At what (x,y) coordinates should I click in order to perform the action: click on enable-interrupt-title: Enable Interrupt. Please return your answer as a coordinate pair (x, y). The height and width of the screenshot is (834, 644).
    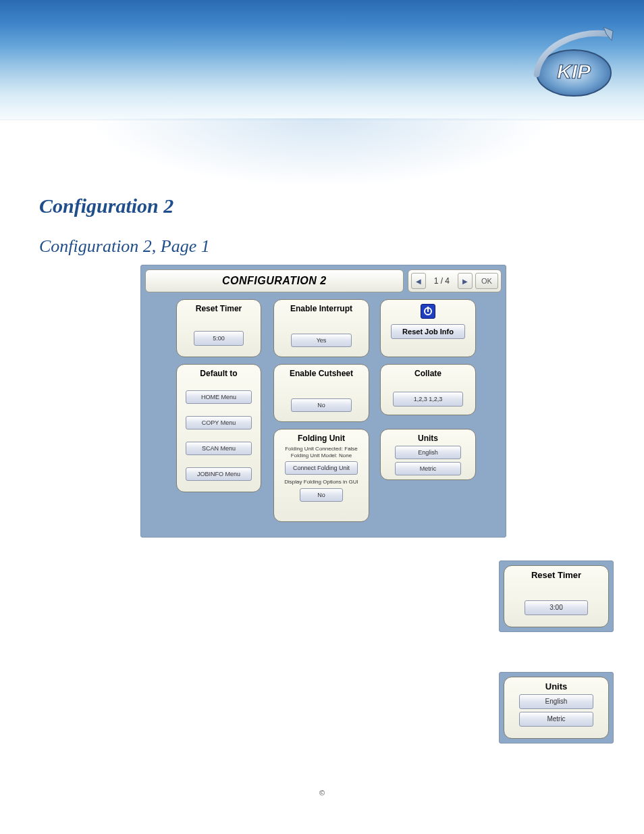
    Looking at the image, I should click on (321, 309).